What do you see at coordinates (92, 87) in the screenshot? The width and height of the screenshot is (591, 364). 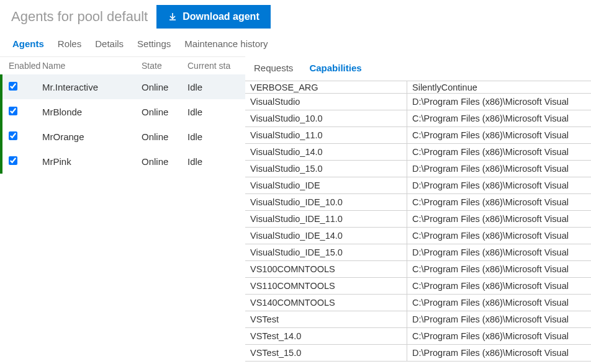 I see `agent-name: Mr.Interactive` at bounding box center [92, 87].